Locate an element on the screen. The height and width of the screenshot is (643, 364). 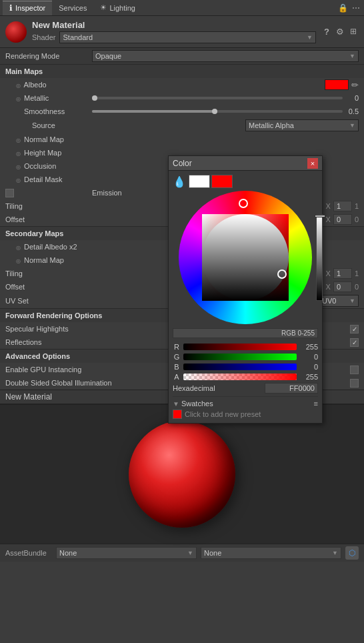
albedo-label: ◎ Albedo is located at coordinates (49, 85).